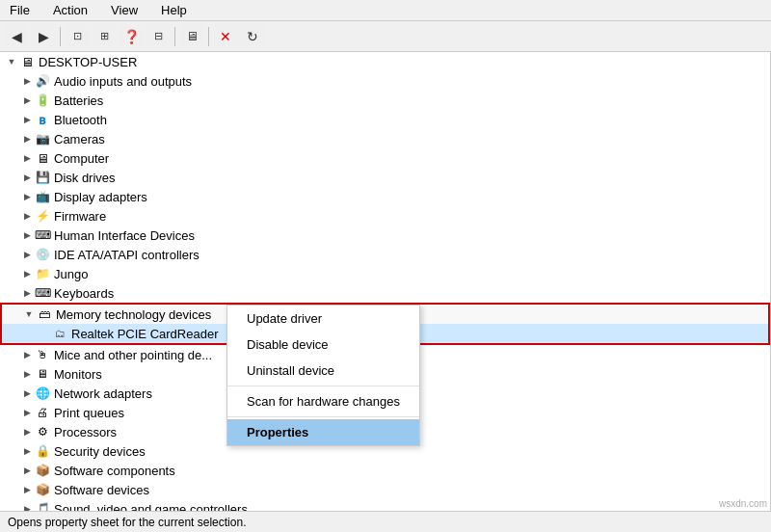  Describe the element at coordinates (16, 37) in the screenshot. I see `back-button: ◀` at that location.